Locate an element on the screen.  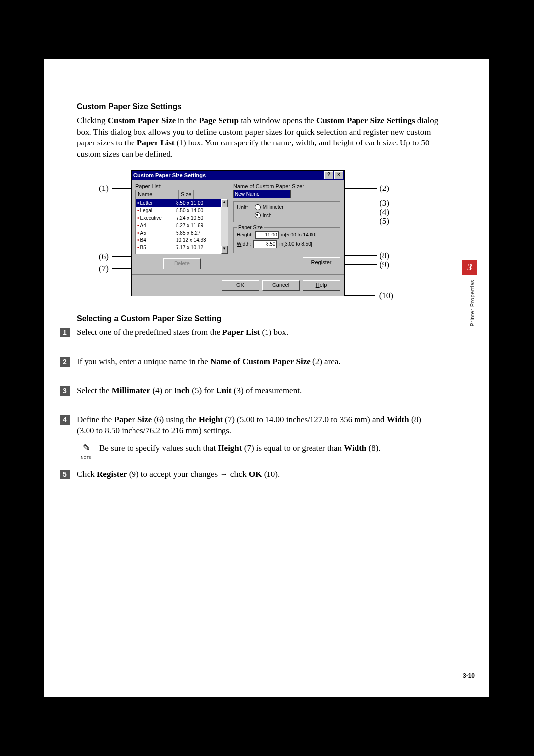
step-badge: 2 is located at coordinates (65, 362).